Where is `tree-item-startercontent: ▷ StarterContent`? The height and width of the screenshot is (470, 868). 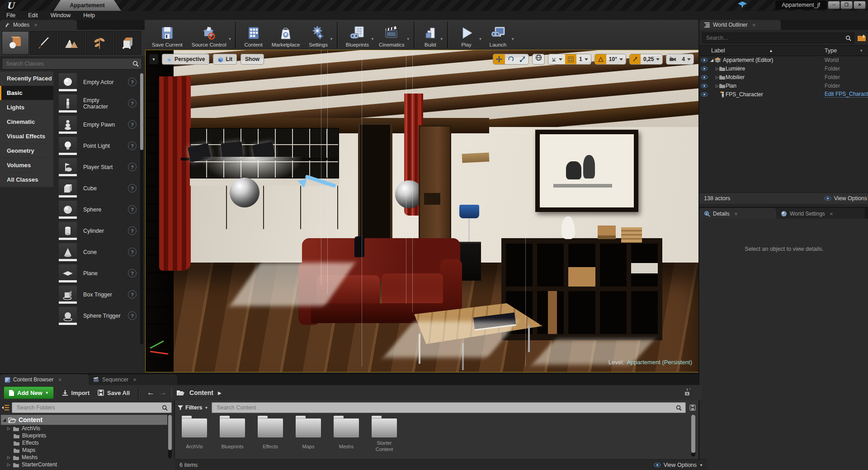
tree-item-startercontent: ▷ StarterContent is located at coordinates (84, 465).